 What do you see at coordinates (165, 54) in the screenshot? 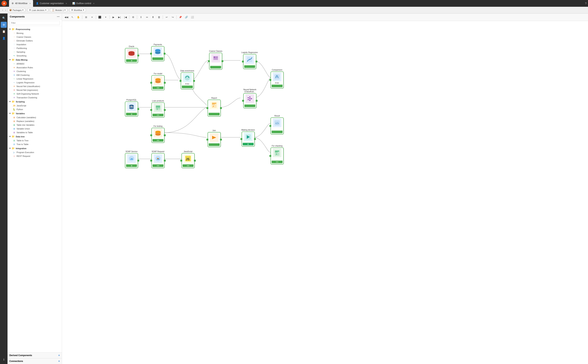
I see `node-payments-port-right` at bounding box center [165, 54].